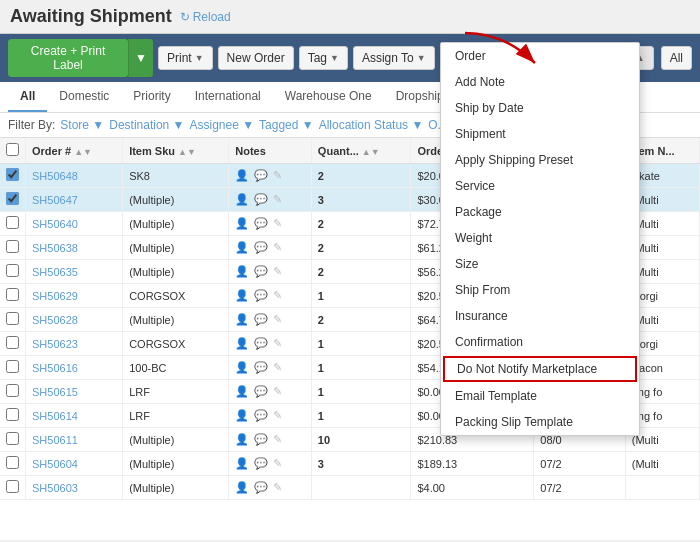  Describe the element at coordinates (74, 296) in the screenshot. I see `row-order-id: SH50629` at that location.